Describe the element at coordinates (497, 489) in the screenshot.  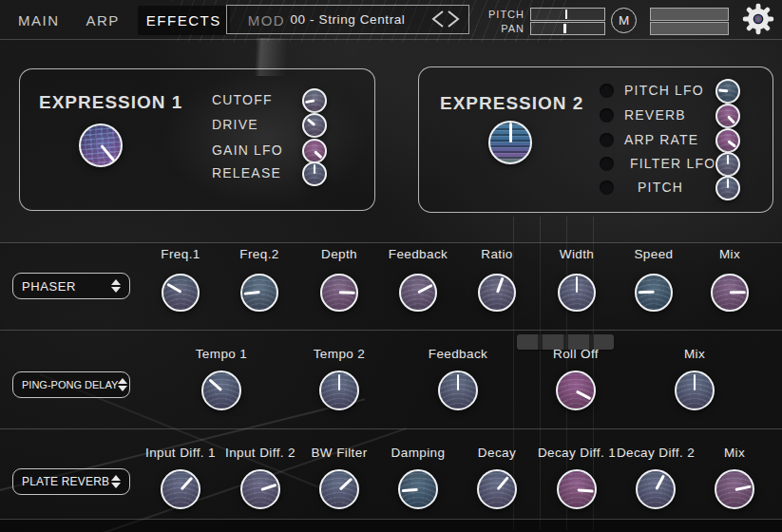
I see `knob-decay` at that location.